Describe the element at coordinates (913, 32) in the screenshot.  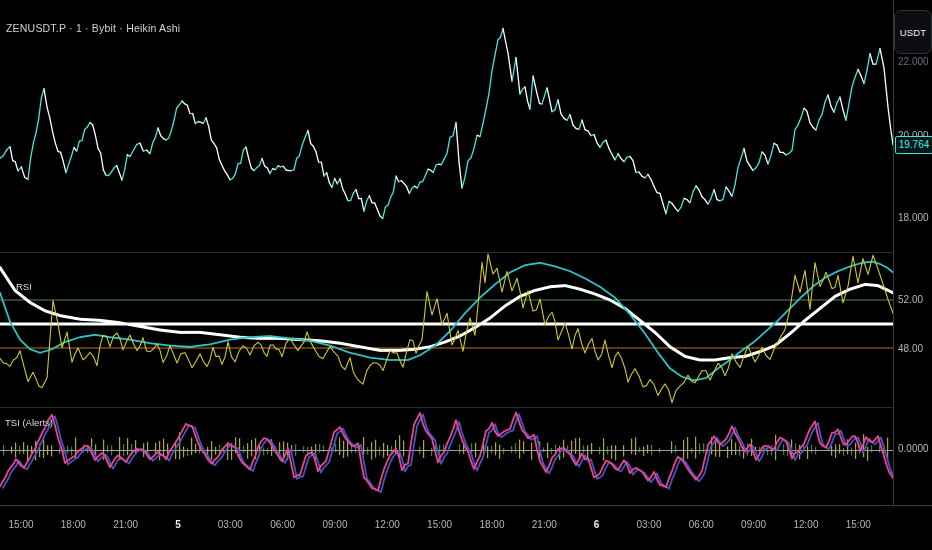
I see `currency-button: USDT` at that location.